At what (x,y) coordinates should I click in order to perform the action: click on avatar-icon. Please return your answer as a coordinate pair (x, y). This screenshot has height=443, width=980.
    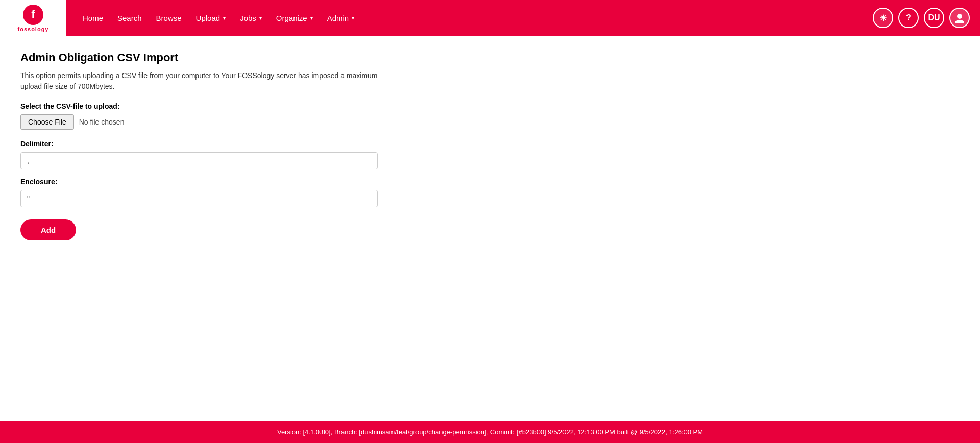
    Looking at the image, I should click on (960, 18).